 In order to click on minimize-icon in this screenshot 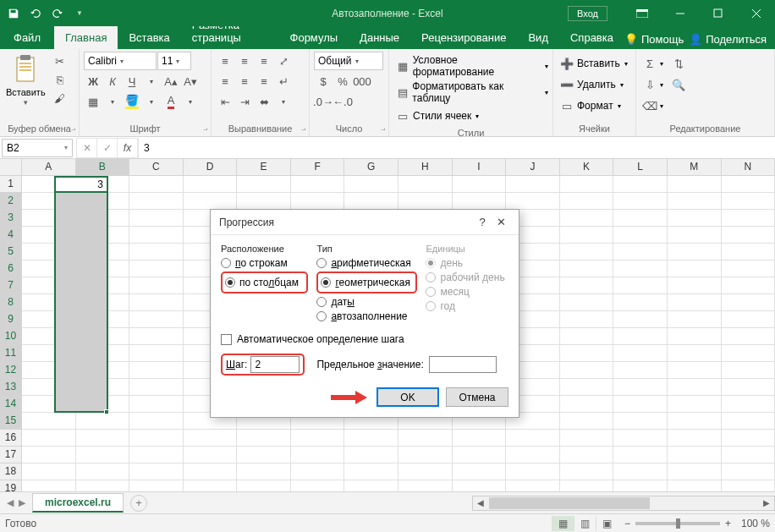, I will do `click(680, 14)`.